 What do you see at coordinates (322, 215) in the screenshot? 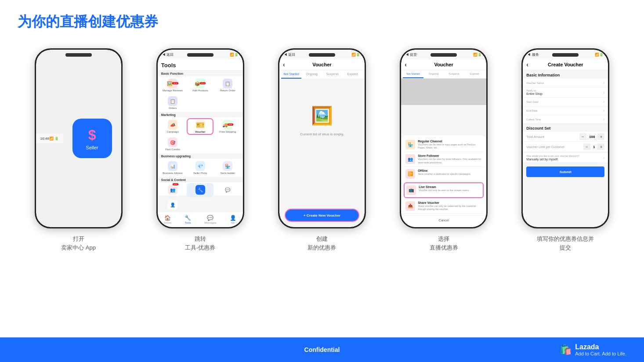
I see `create-voucher-btn: + Create New Voucher` at bounding box center [322, 215].